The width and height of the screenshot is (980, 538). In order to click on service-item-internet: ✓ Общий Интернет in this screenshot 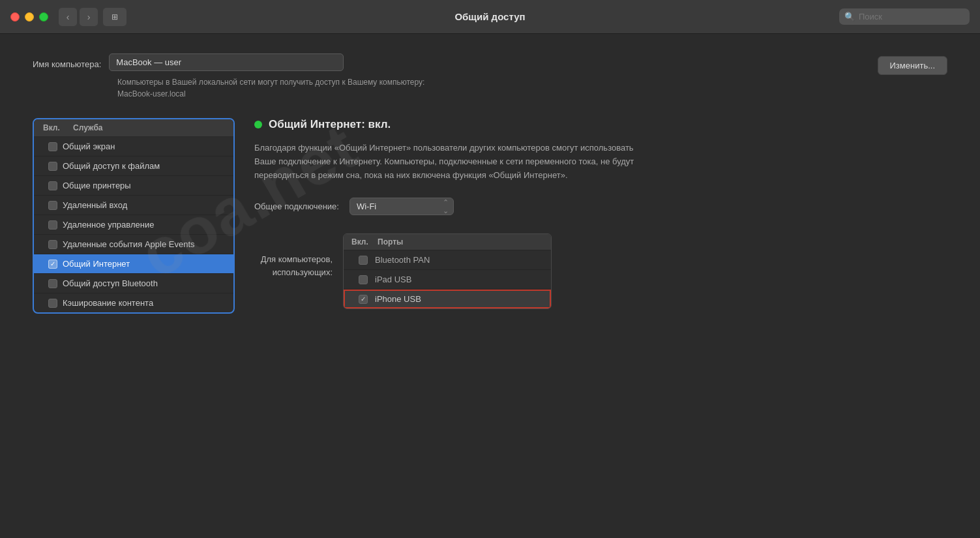, I will do `click(134, 264)`.